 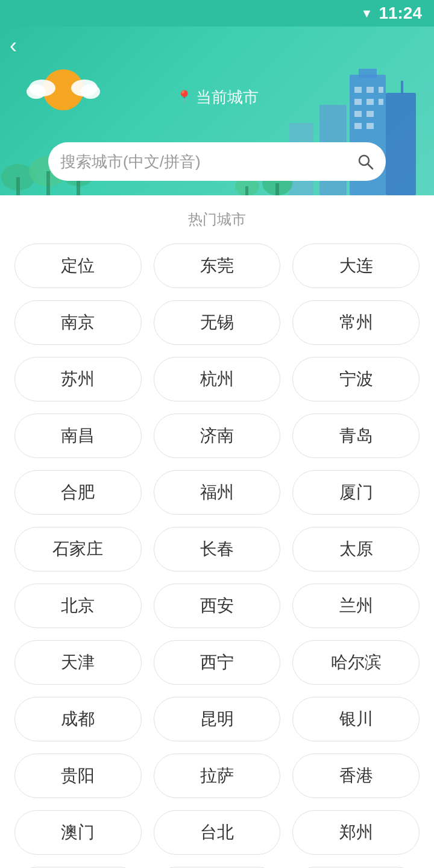 What do you see at coordinates (78, 266) in the screenshot?
I see `city-button: 定位` at bounding box center [78, 266].